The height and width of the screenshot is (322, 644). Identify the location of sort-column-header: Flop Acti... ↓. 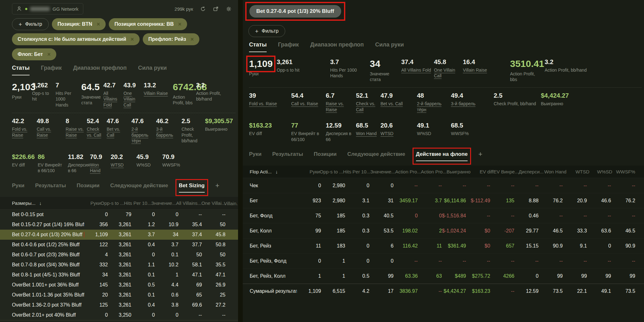
(273, 172).